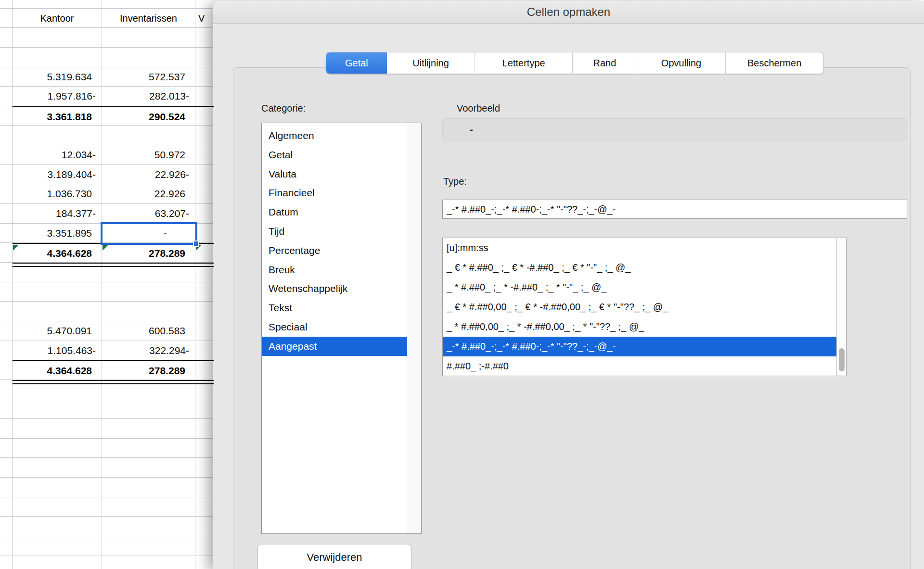 The image size is (924, 569). What do you see at coordinates (640, 307) in the screenshot?
I see `format-code-item: _ € * #.##0,00_ ;_ € * -#.##0,00_ ;_ € *…` at bounding box center [640, 307].